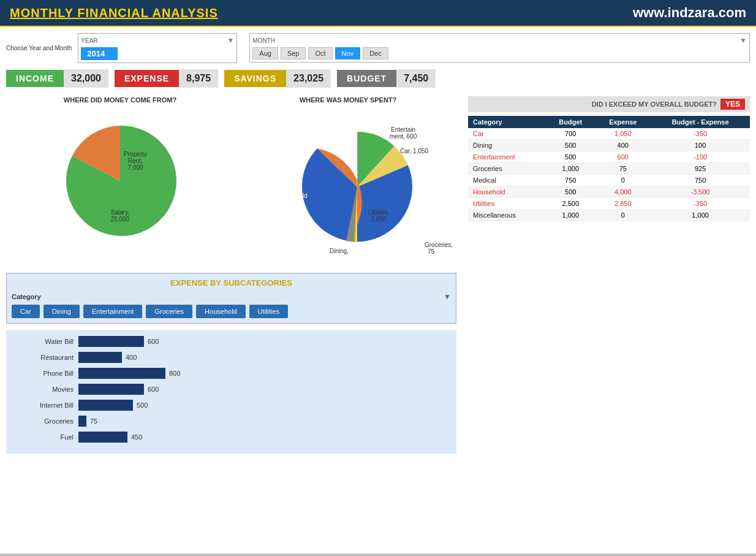  Describe the element at coordinates (30, 297) in the screenshot. I see `category-filter-label: Category` at that location.